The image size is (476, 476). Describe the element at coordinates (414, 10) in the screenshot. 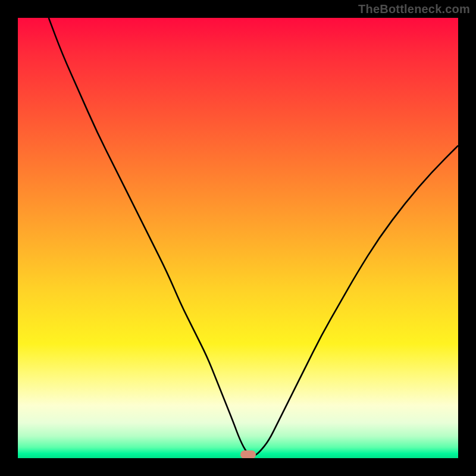

I see `credit-label: TheBottleneck.com` at that location.